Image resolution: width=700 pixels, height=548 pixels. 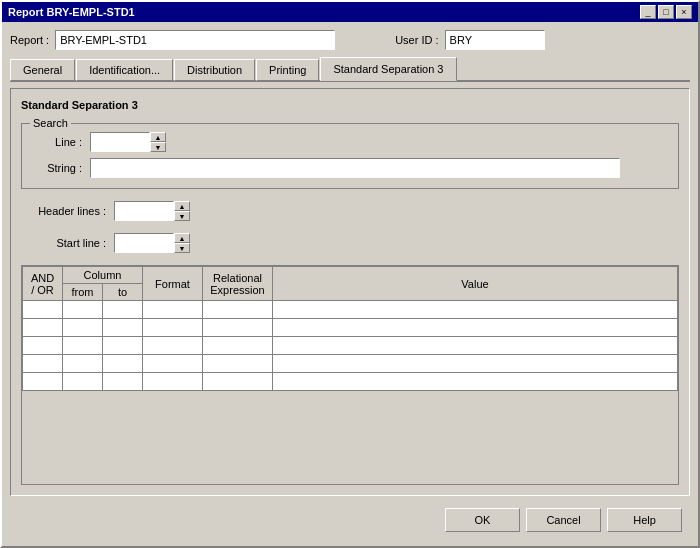 I want to click on start-line-spin: ▲ ▼, so click(x=152, y=243).